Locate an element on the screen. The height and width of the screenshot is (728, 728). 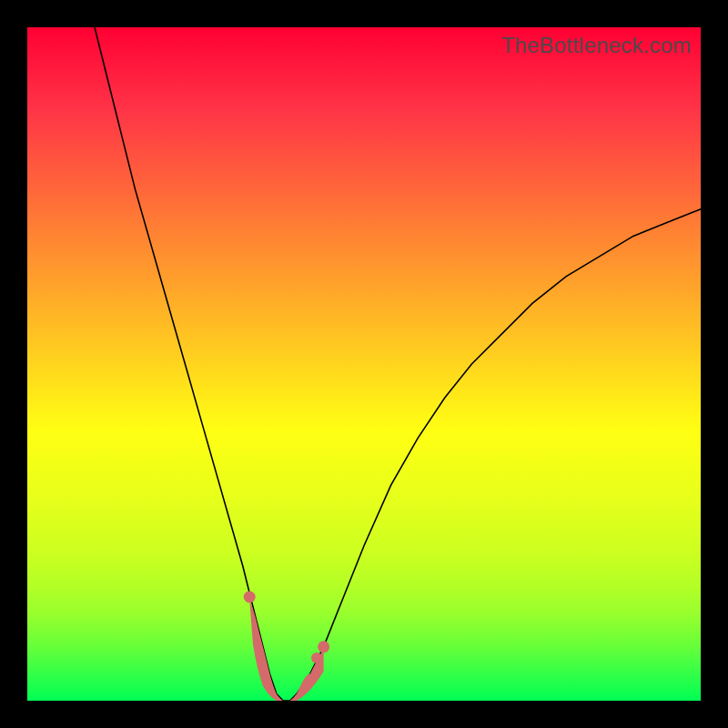
min-band-dot-right2 is located at coordinates (317, 658).